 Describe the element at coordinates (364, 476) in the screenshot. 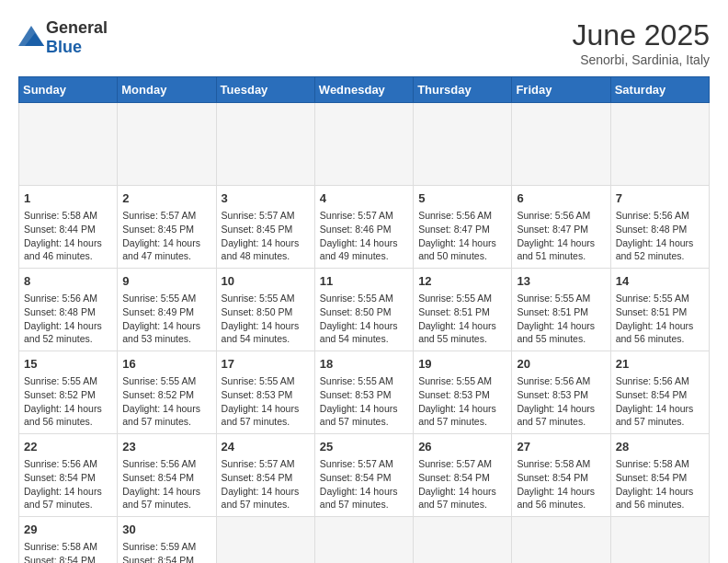

I see `table-row: 25 Sunrise: 5:57 AM Sunset: 8:54 PM Dayl…` at that location.